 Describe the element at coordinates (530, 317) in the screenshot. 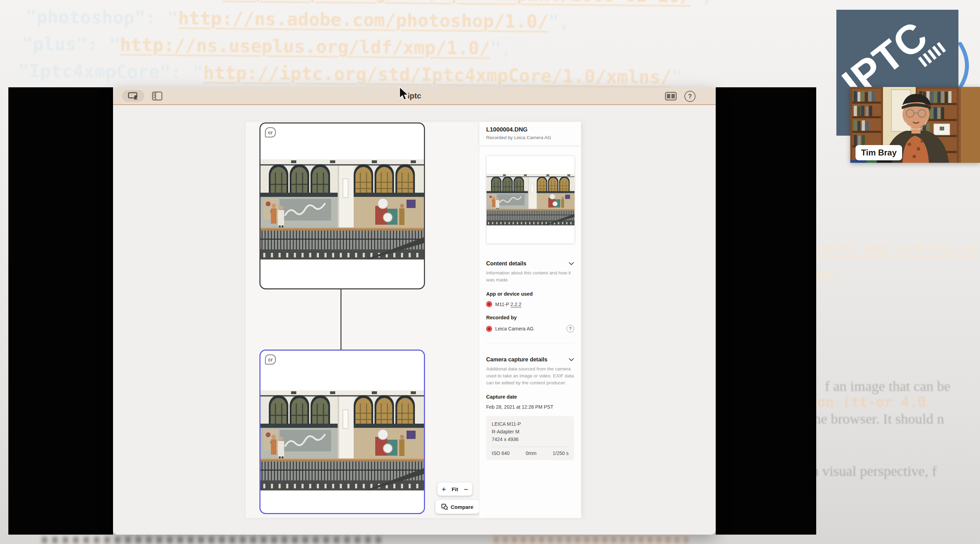

I see `recorded-by-label: Recorded by` at that location.